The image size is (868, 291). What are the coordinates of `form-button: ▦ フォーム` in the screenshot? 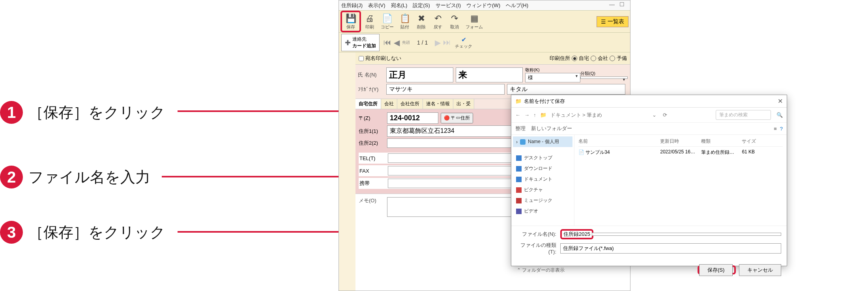 It's located at (474, 21).